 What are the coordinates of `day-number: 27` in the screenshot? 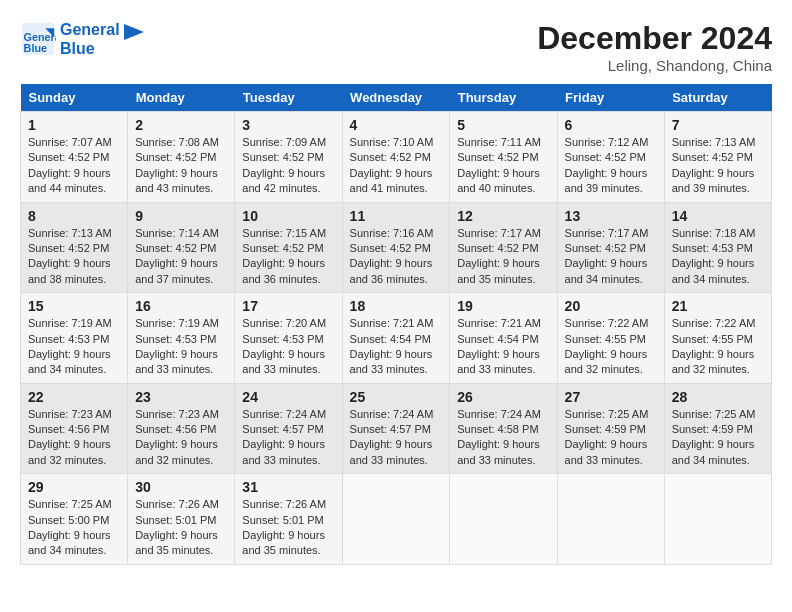 It's located at (611, 397).